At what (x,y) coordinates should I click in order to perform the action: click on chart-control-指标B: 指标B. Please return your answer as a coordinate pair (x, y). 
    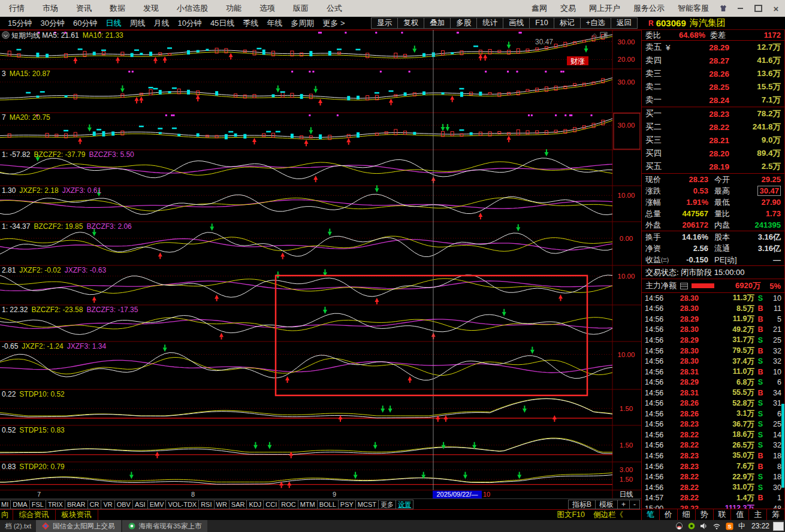
    Looking at the image, I should click on (582, 504).